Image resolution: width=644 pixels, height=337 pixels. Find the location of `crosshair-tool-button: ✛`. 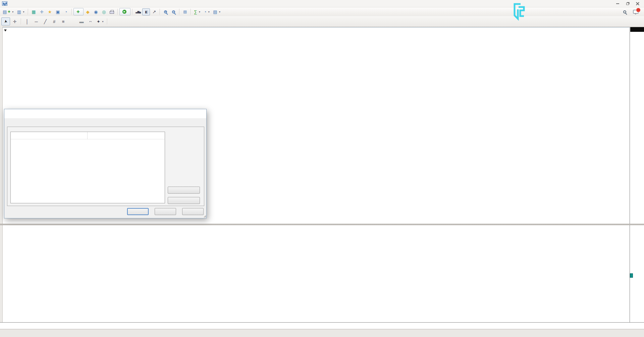

crosshair-tool-button: ✛ is located at coordinates (15, 21).